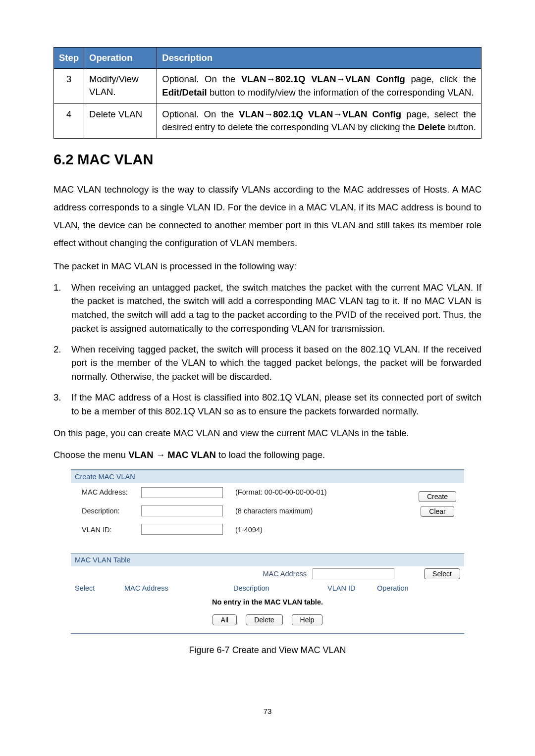 This screenshot has height=756, width=535. What do you see at coordinates (111, 492) in the screenshot?
I see `mac-address-label: MAC Address:` at bounding box center [111, 492].